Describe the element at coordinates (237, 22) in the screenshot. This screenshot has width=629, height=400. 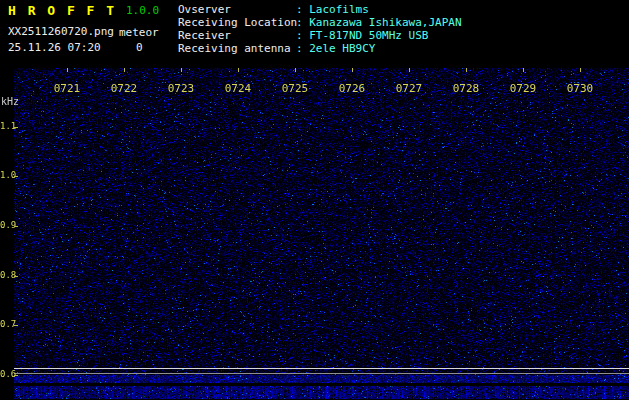
I see `info-label: Receiving Location` at that location.